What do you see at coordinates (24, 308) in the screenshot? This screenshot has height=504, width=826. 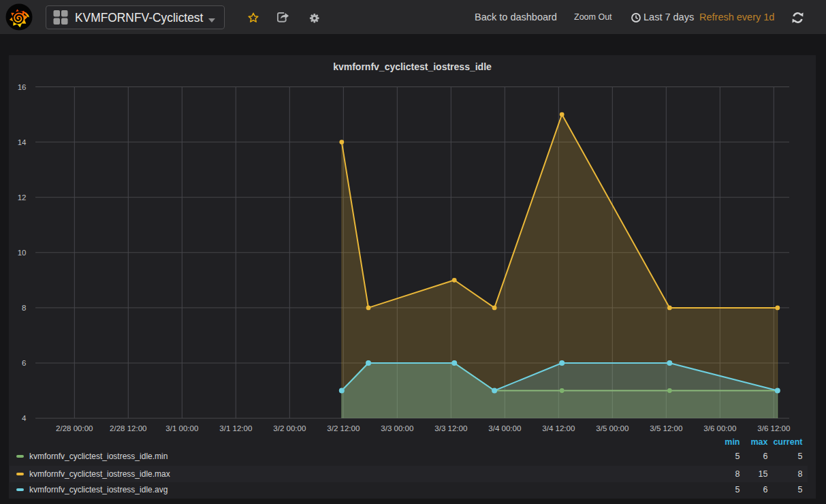 I see `svg-text: 8` at bounding box center [24, 308].